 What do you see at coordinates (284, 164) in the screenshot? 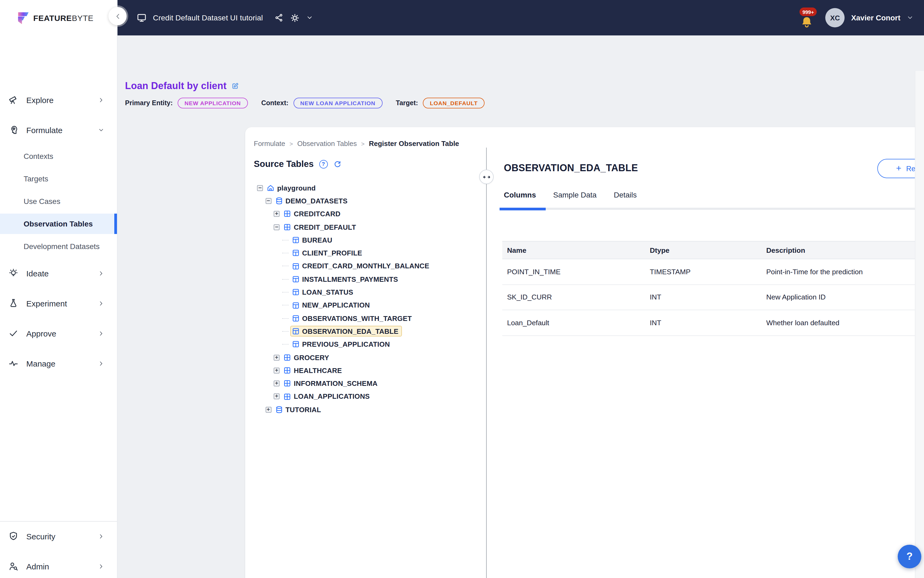
I see `source-tables-title: Source Tables` at bounding box center [284, 164].